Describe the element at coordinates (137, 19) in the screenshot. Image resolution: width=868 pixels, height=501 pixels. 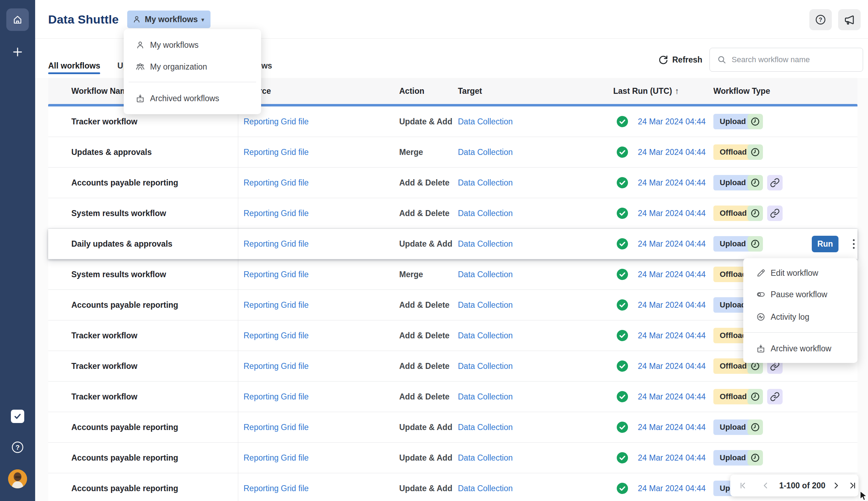
I see `person-icon` at that location.